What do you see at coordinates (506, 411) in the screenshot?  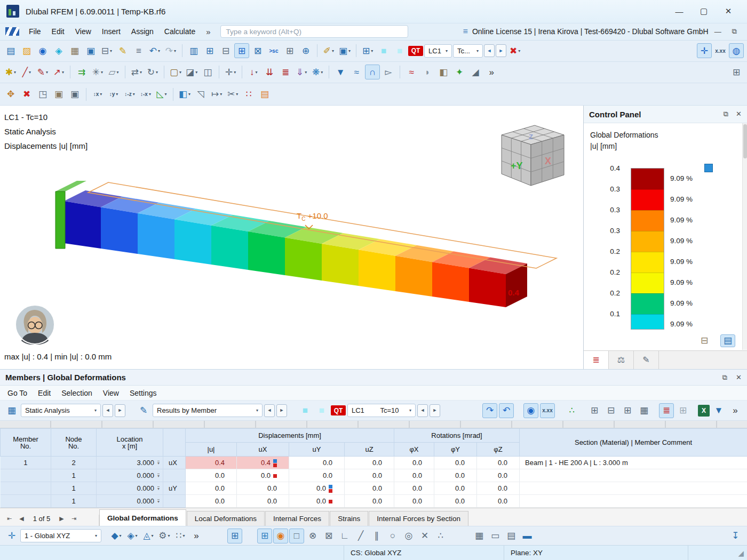 I see `sync-table-icon: ↶` at bounding box center [506, 411].